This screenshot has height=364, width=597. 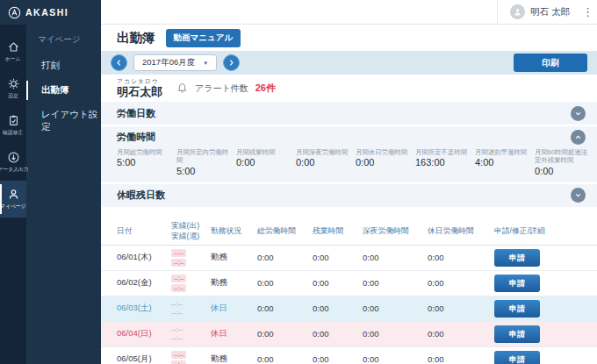 I want to click on stat-over60-hours: 月間60時間超過法定外残業時間 0:00, so click(x=565, y=162).